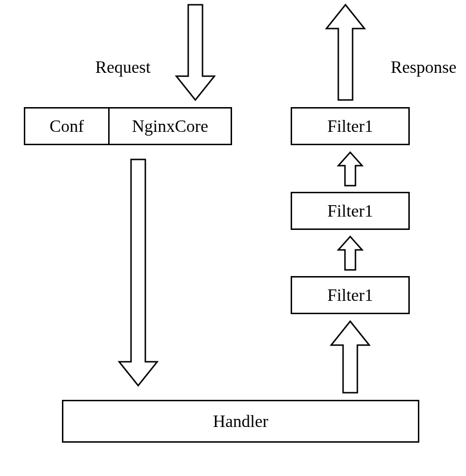 The width and height of the screenshot is (466, 476). I want to click on core-to-handler-arrow-icon, so click(138, 275).